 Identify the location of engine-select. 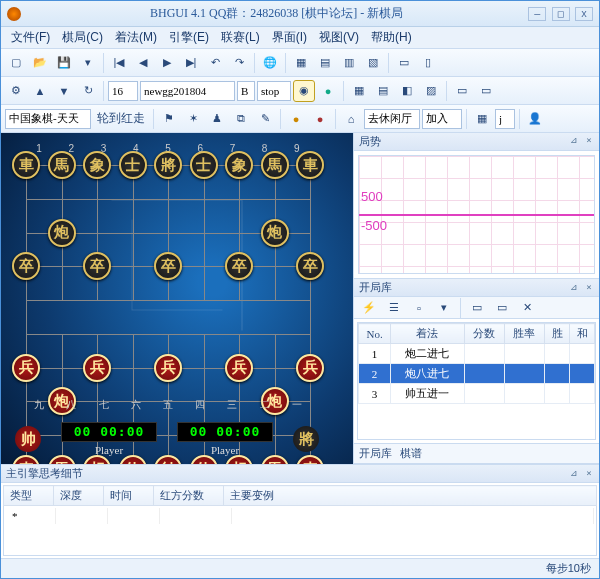
(188, 91).